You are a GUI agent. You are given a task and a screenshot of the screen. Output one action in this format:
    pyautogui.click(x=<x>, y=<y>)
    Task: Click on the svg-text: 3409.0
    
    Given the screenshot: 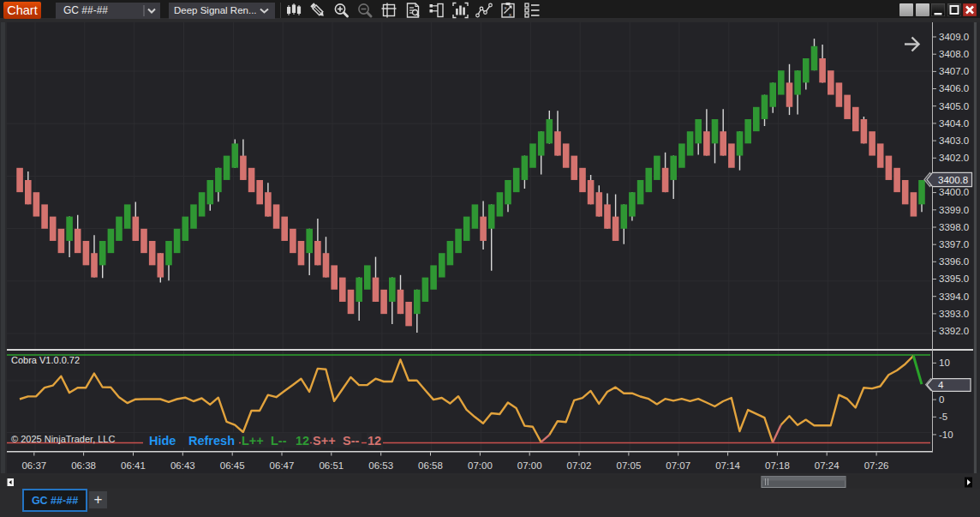 What is the action you would take?
    pyautogui.click(x=954, y=37)
    